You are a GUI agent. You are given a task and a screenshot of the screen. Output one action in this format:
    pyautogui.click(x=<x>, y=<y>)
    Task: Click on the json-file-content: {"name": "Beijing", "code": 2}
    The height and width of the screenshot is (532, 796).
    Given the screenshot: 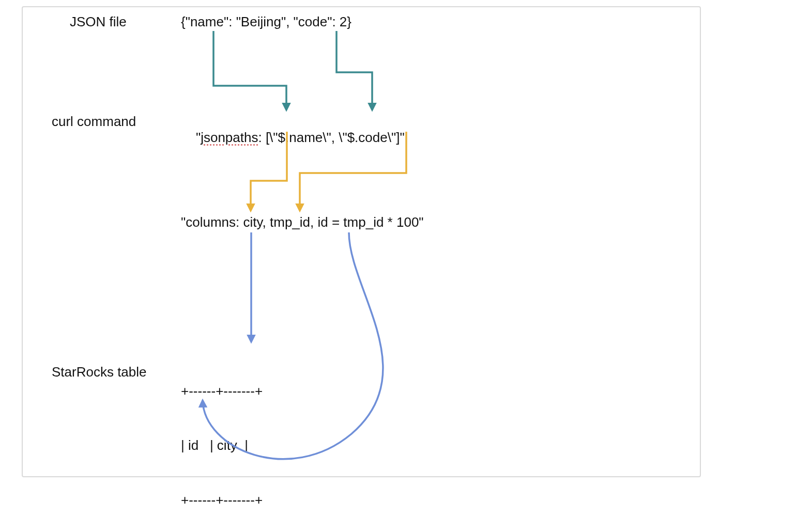 What is the action you would take?
    pyautogui.click(x=266, y=22)
    